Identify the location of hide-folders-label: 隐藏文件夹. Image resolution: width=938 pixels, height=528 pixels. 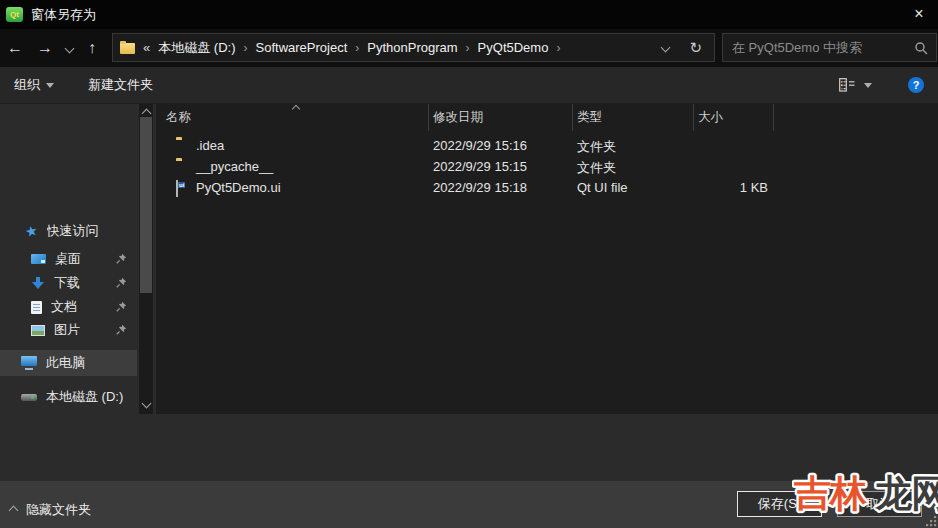
(58, 510).